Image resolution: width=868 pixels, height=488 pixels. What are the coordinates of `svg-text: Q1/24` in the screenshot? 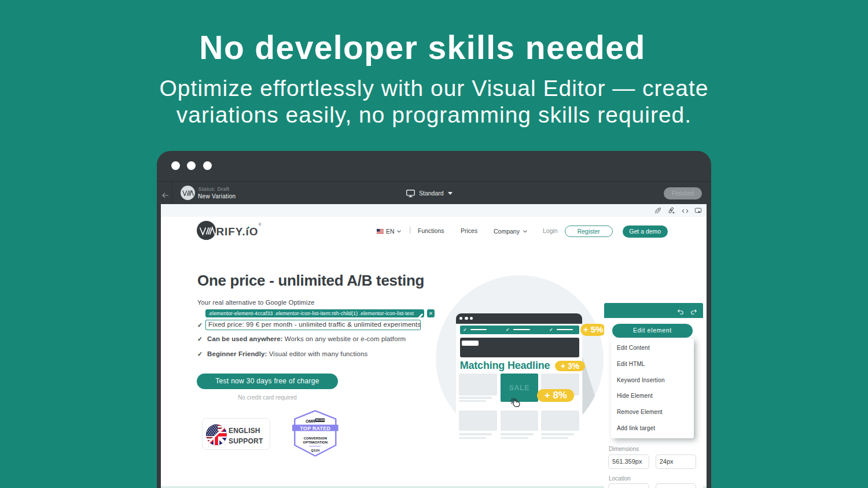 It's located at (315, 450).